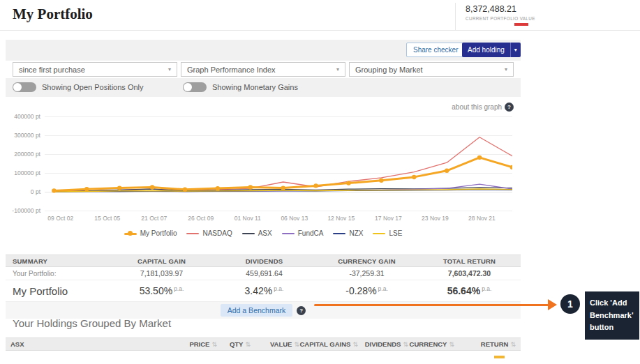  Describe the element at coordinates (263, 233) in the screenshot. I see `chart-legend: My PortfolioNASDAQASXFundCANZXLSE` at that location.